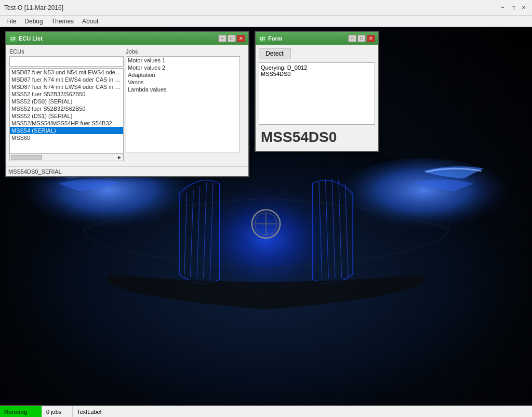  Describe the element at coordinates (66, 111) in the screenshot. I see `ecu-listbox: MSD87 fuer N53 und N54 mit EWS4 oder CA.…` at that location.